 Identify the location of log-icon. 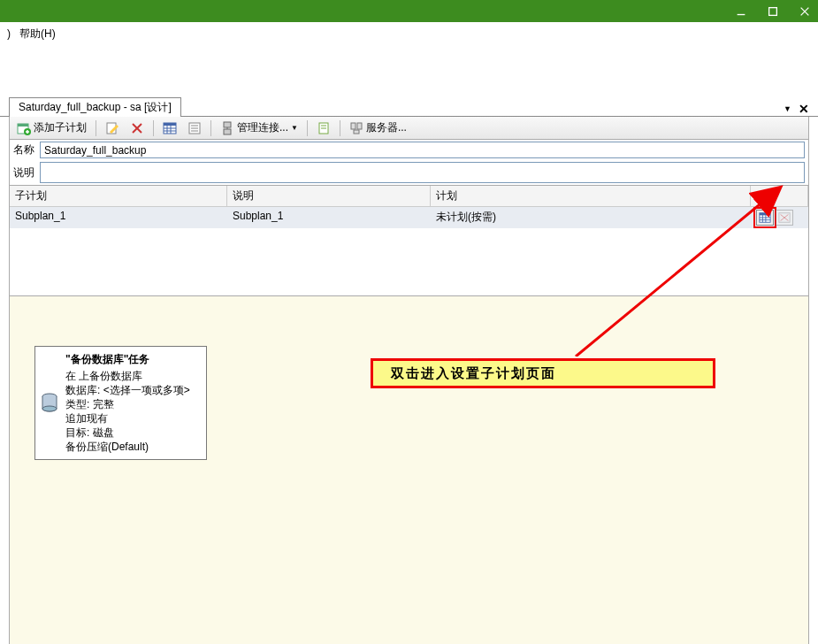
(324, 128).